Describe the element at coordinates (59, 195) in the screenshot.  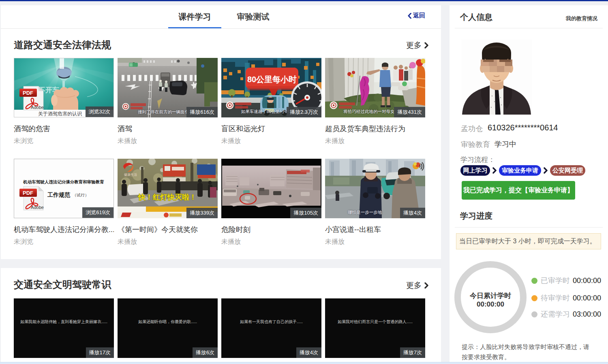
I see `svg-text: 工作规范` at that location.